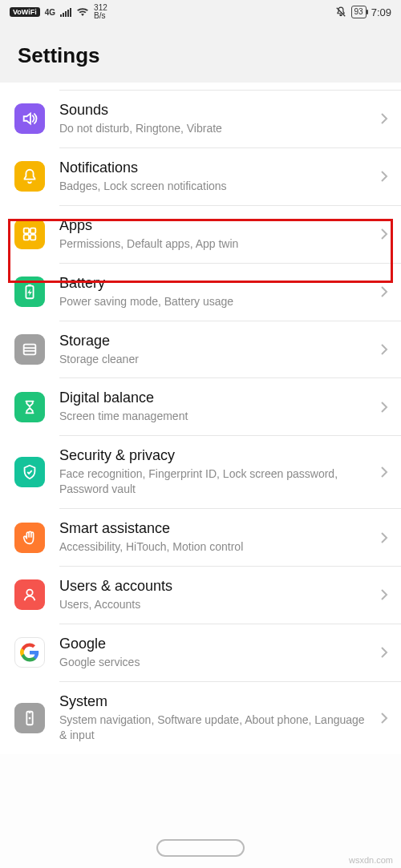 The height and width of the screenshot is (868, 401). Describe the element at coordinates (200, 472) in the screenshot. I see `row-security: Security & privacy Face recognition, Fin…` at that location.